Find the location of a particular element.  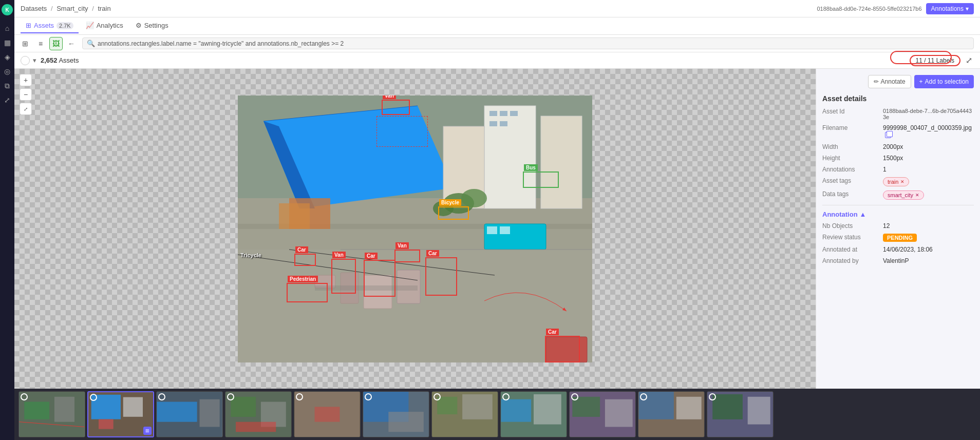

annotation-van-top: Van is located at coordinates (395, 107).